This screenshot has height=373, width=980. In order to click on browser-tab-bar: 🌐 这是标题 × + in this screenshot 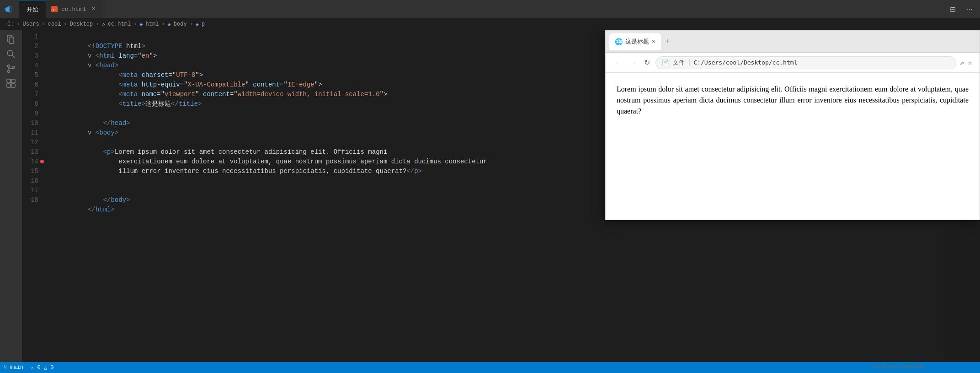, I will do `click(793, 42)`.